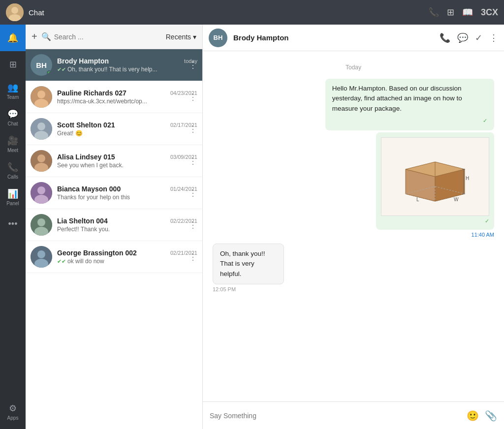  I want to click on contact-name-scott: Scott Shelton 021, so click(86, 125).